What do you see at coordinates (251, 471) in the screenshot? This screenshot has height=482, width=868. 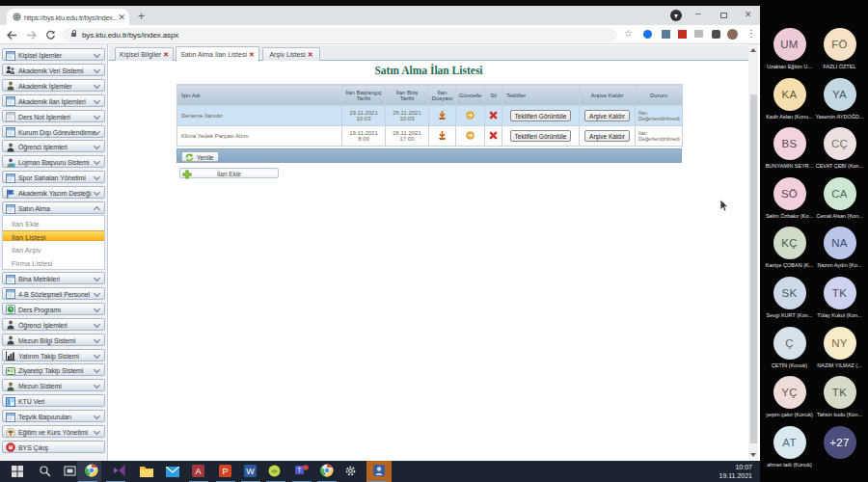 I see `svg-text: W` at bounding box center [251, 471].